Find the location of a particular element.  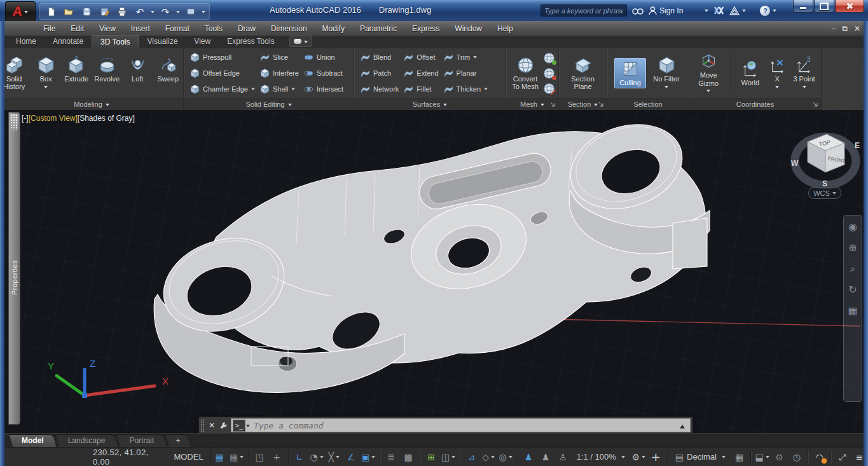

menu-item: Parametric is located at coordinates (378, 28).